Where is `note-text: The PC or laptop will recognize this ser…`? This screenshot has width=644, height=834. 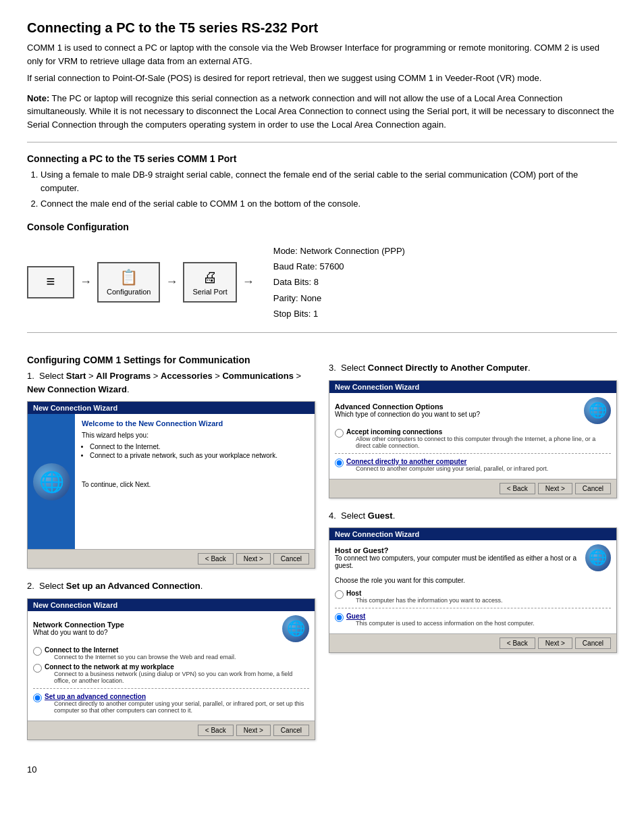 note-text: The PC or laptop will recognize this ser… is located at coordinates (321, 111).